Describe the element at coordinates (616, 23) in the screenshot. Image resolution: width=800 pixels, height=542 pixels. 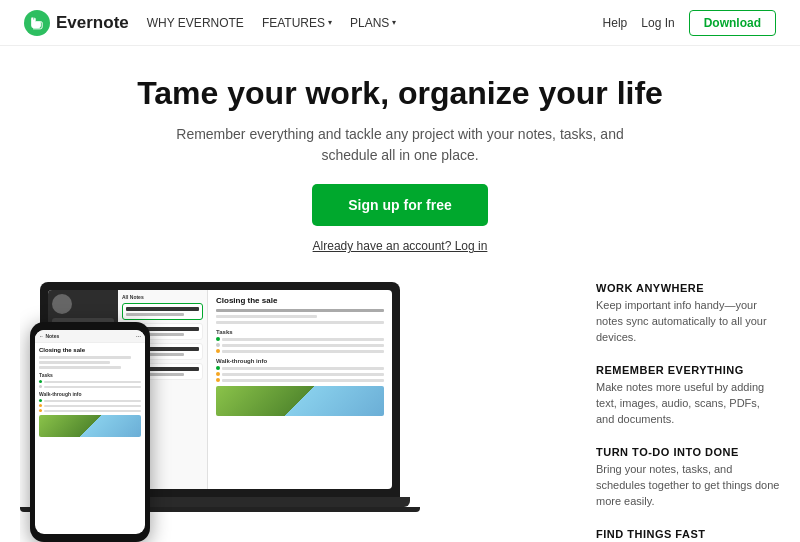
I see `nav-help: Help` at that location.